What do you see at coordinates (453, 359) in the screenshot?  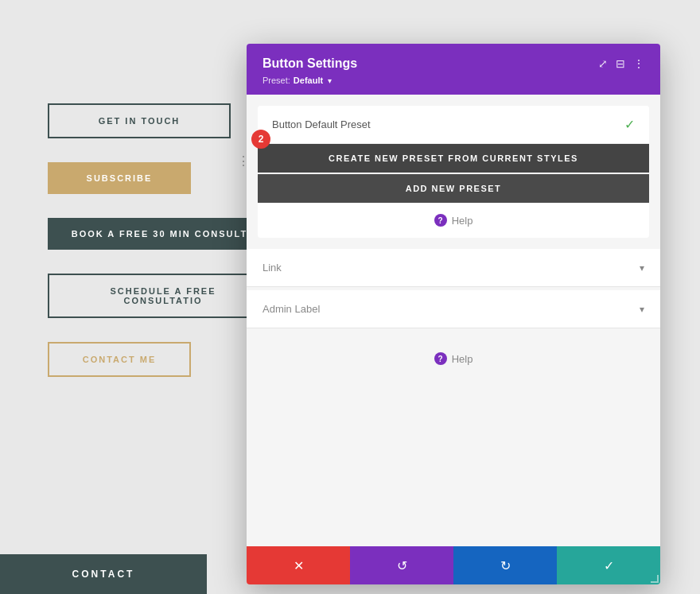 I see `body-help-row: ? Help` at bounding box center [453, 359].